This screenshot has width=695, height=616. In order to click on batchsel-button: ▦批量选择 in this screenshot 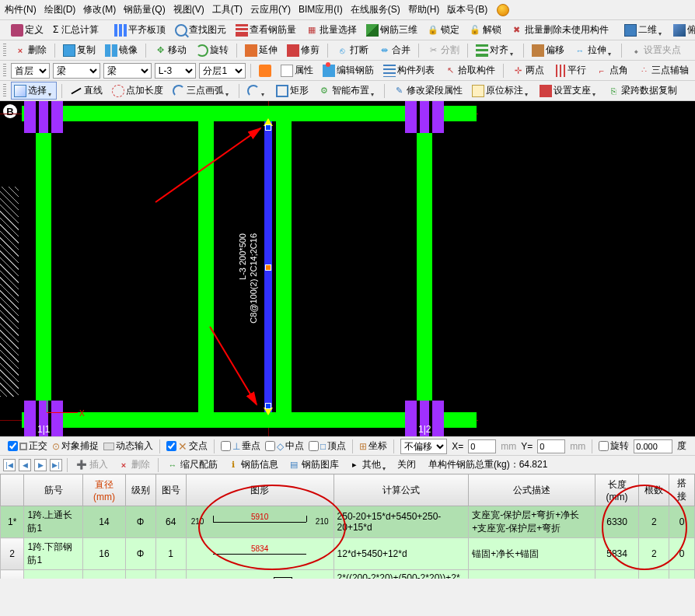, I will do `click(331, 30)`.